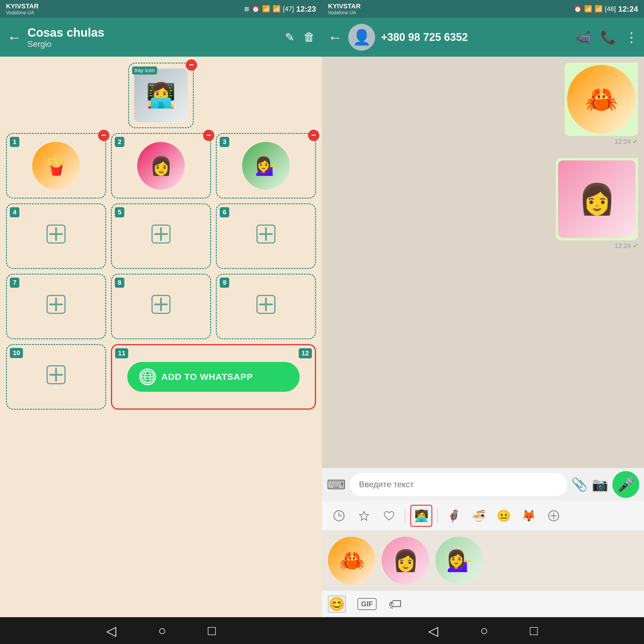 Image resolution: width=644 pixels, height=644 pixels. I want to click on battery-left: [47], so click(289, 9).